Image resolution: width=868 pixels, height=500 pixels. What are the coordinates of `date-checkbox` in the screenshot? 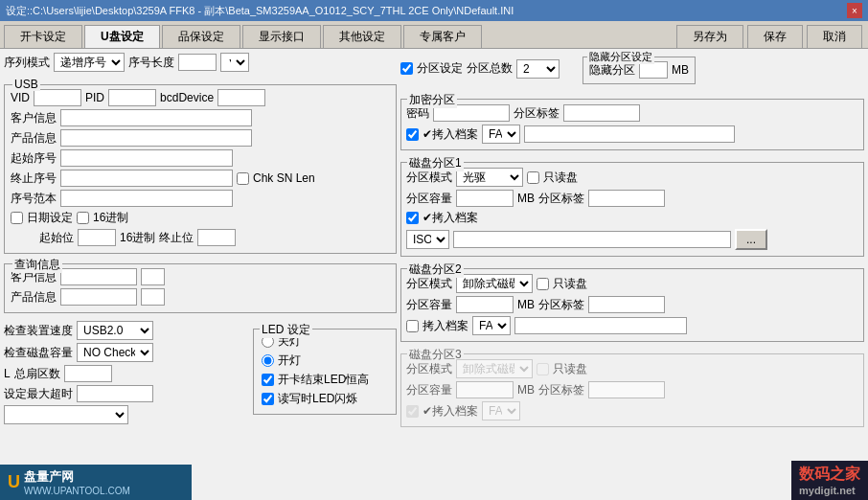 It's located at (17, 218).